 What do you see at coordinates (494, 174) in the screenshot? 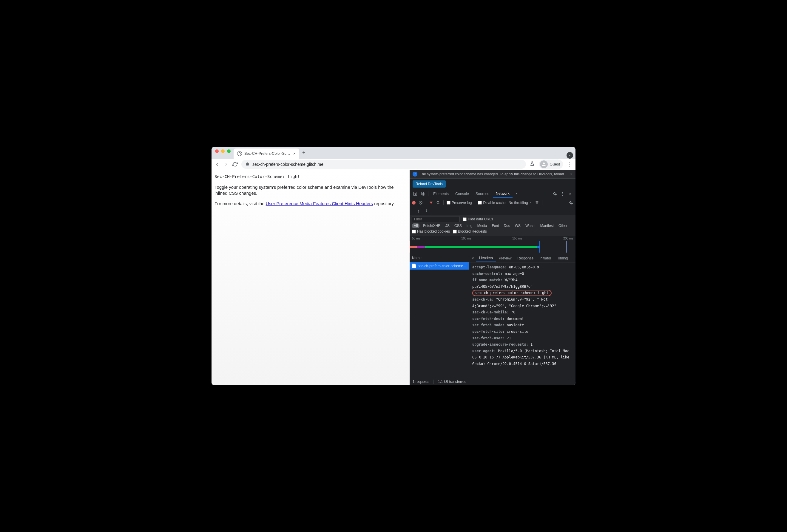
I see `info-message: The system-preferred color scheme has ch…` at bounding box center [494, 174].